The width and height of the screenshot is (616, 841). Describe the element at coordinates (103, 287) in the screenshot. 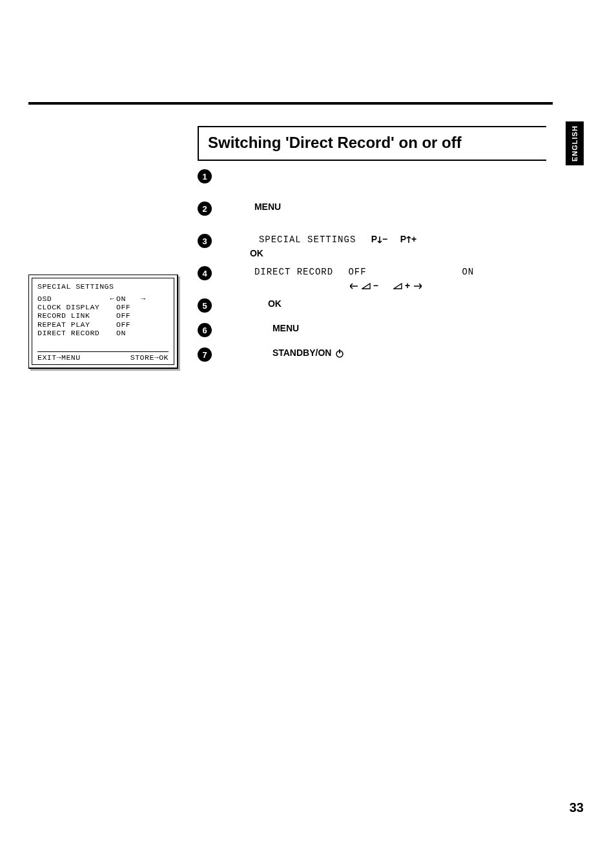

I see `osd-title: SPECIAL SETTINGS` at that location.